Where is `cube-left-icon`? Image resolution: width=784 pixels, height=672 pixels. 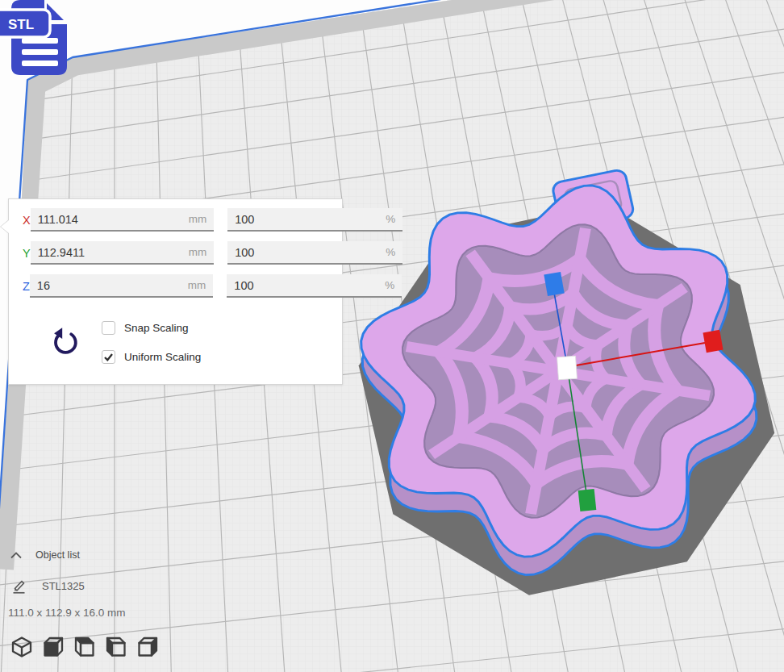
cube-left-icon is located at coordinates (116, 647).